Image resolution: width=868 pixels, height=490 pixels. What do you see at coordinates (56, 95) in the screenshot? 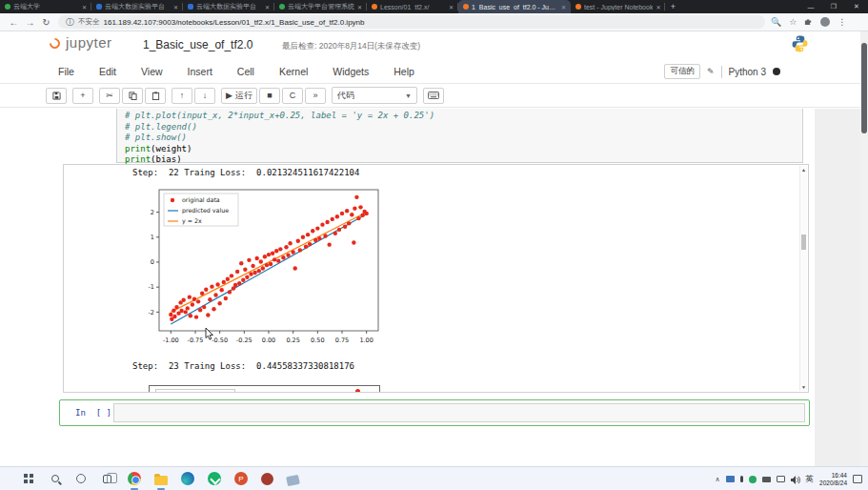
I see `save-button` at bounding box center [56, 95].